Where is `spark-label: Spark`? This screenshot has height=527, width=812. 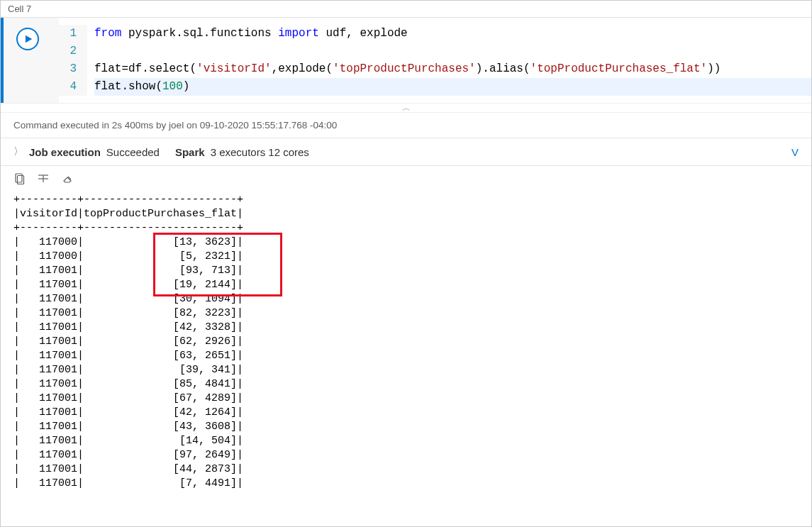 spark-label: Spark is located at coordinates (190, 152).